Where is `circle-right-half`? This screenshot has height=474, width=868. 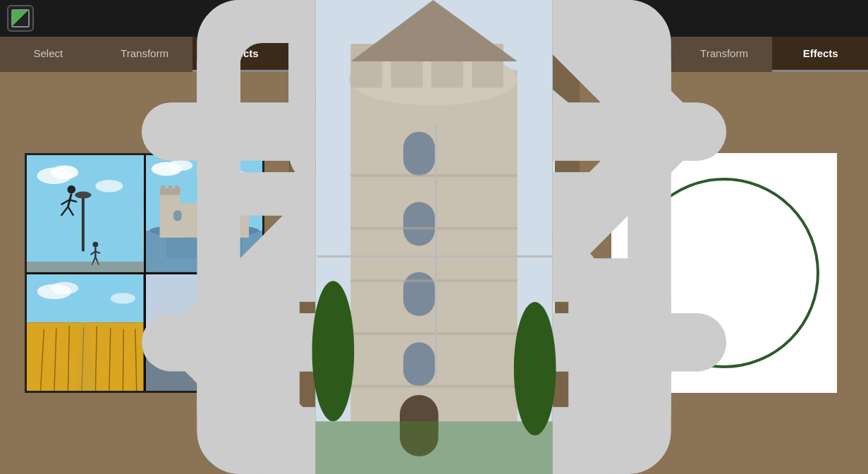 circle-right-half is located at coordinates (770, 273).